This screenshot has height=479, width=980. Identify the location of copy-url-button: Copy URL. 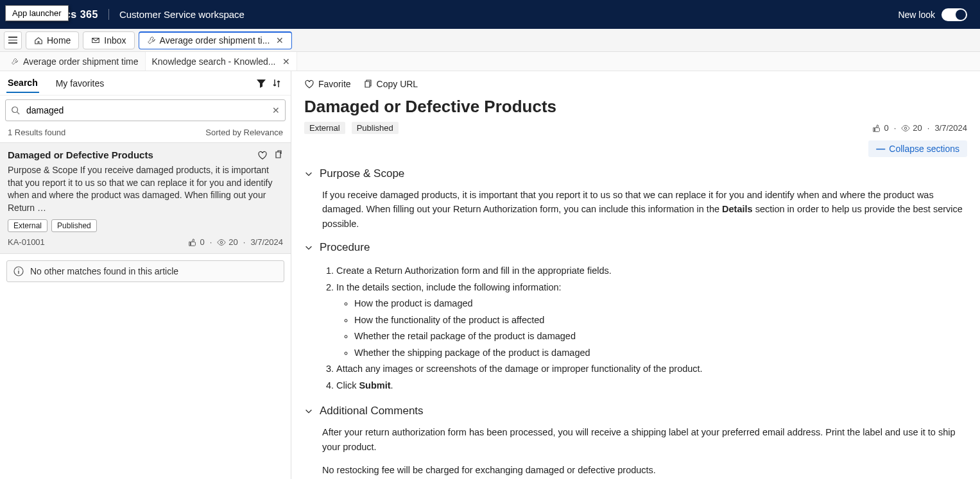
(390, 84).